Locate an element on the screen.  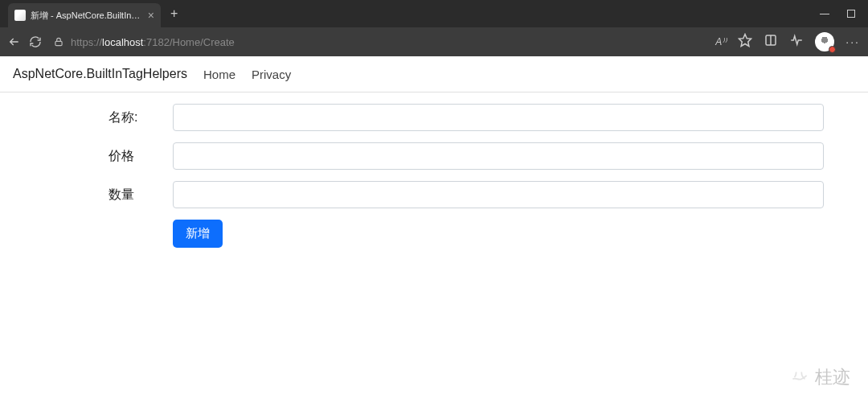
tab-title: 新增 - AspNetCore.BuiltInTagHel… is located at coordinates (87, 16).